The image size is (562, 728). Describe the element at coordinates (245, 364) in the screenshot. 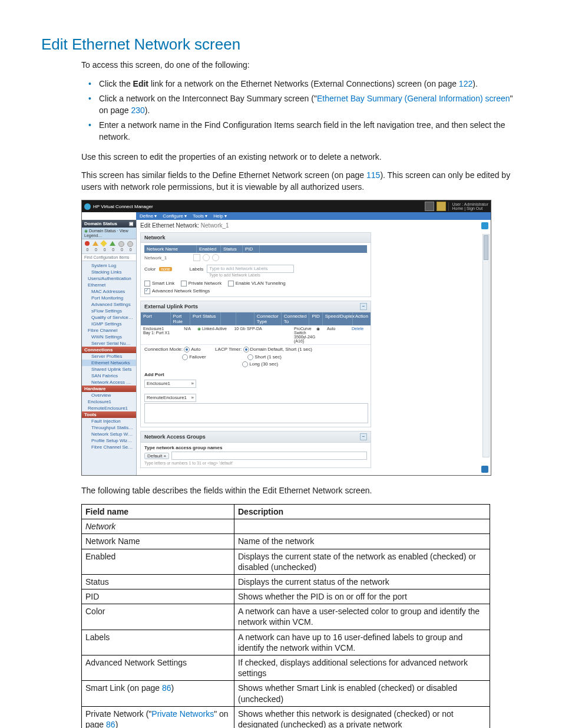

I see `lacp-long-radio` at that location.